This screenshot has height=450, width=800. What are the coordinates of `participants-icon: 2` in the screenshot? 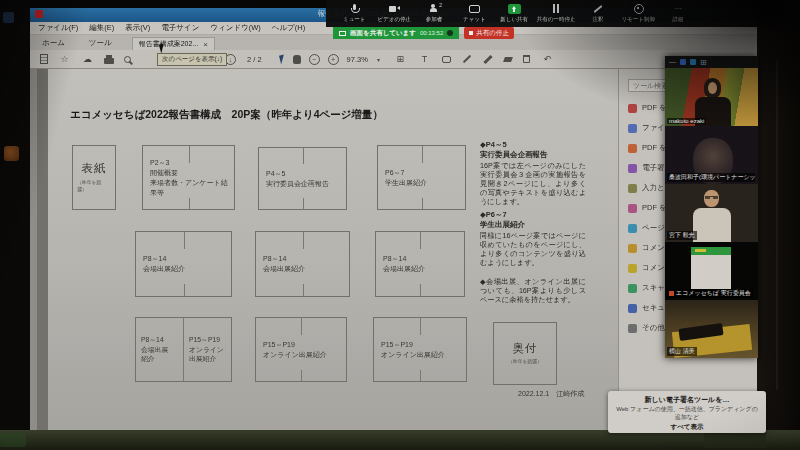 It's located at (434, 9).